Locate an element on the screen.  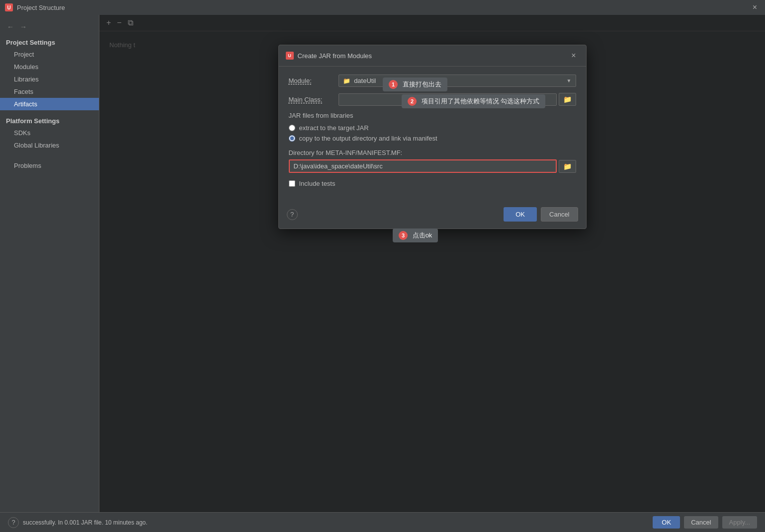
dialog-title: Create JAR from Modules is located at coordinates (335, 56).